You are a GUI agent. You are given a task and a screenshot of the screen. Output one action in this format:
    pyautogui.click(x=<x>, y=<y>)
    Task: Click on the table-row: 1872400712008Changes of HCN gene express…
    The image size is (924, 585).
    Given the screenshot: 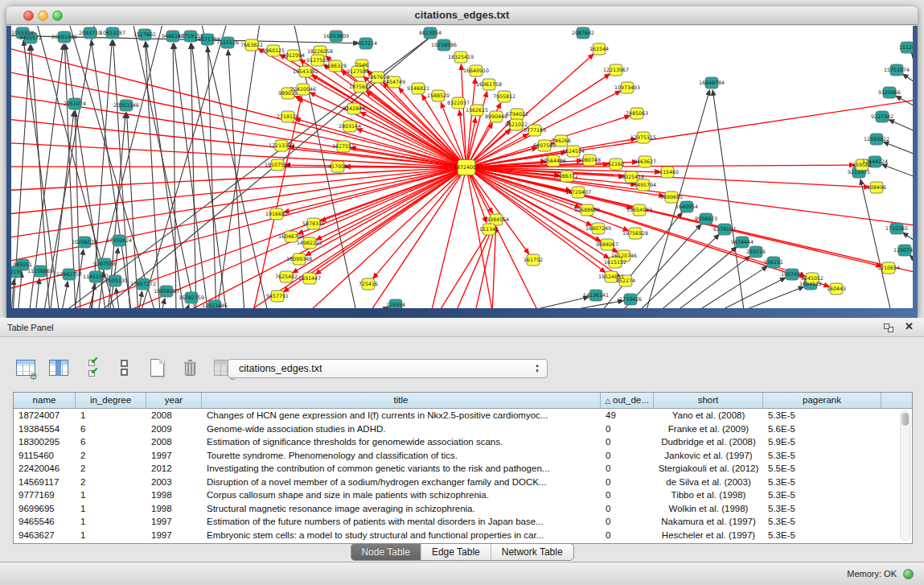 What is the action you would take?
    pyautogui.click(x=463, y=415)
    